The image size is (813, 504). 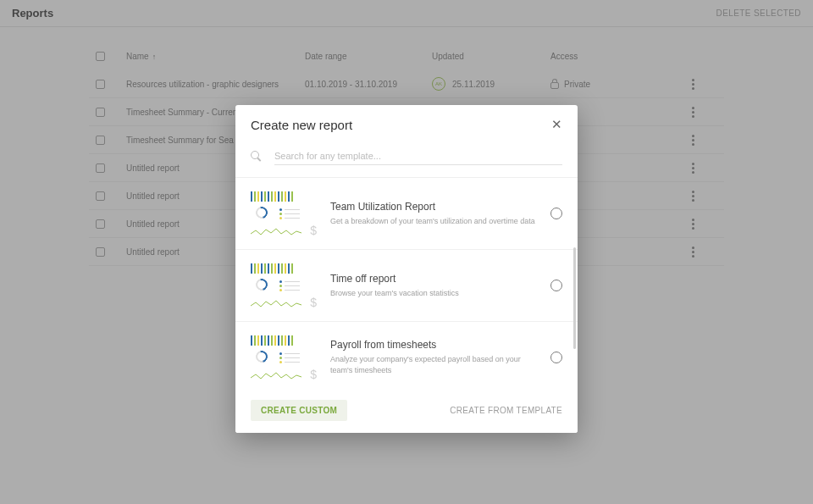 I want to click on create-custom-button: CREATE CUSTOM, so click(x=299, y=410).